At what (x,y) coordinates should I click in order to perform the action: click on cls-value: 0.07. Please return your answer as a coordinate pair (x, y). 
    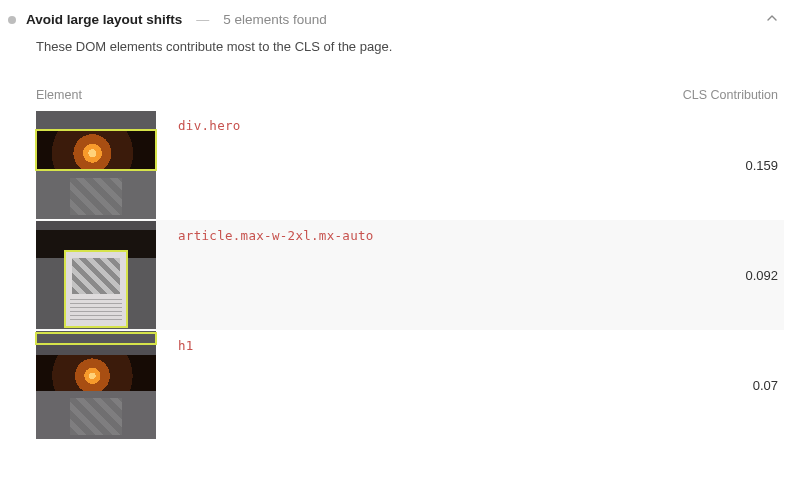
    Looking at the image, I should click on (768, 386).